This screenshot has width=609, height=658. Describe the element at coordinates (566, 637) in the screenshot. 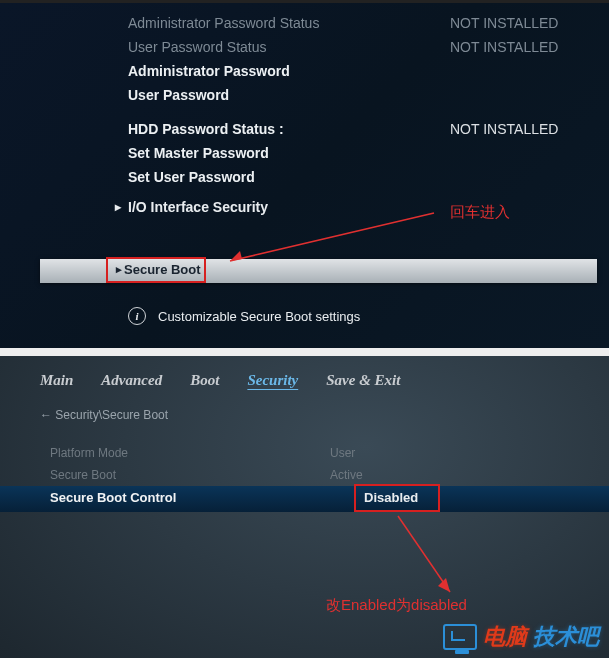

I see `watermark-text-2: 技术吧` at that location.